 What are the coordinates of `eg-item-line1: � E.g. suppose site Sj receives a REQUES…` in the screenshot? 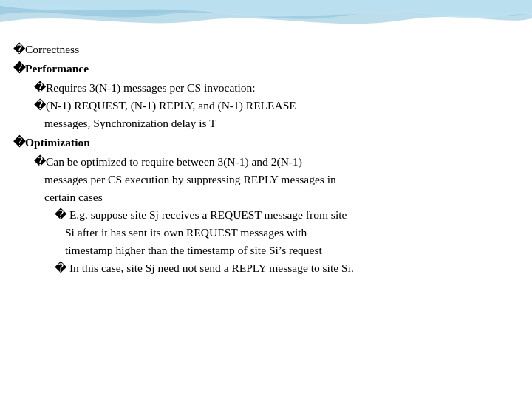 It's located at (266, 215).